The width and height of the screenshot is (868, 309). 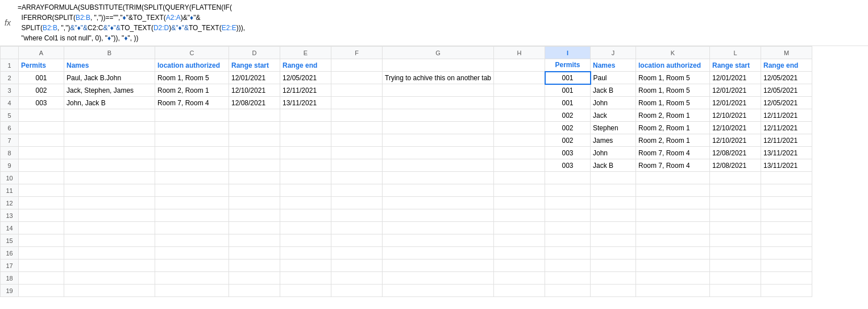 What do you see at coordinates (673, 65) in the screenshot?
I see `header-cell-k-1: location authorized` at bounding box center [673, 65].